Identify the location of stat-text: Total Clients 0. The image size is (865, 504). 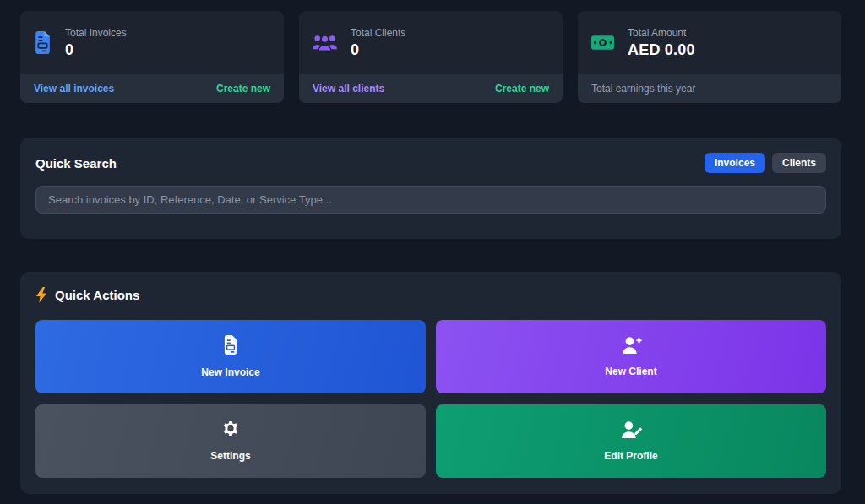
(378, 43).